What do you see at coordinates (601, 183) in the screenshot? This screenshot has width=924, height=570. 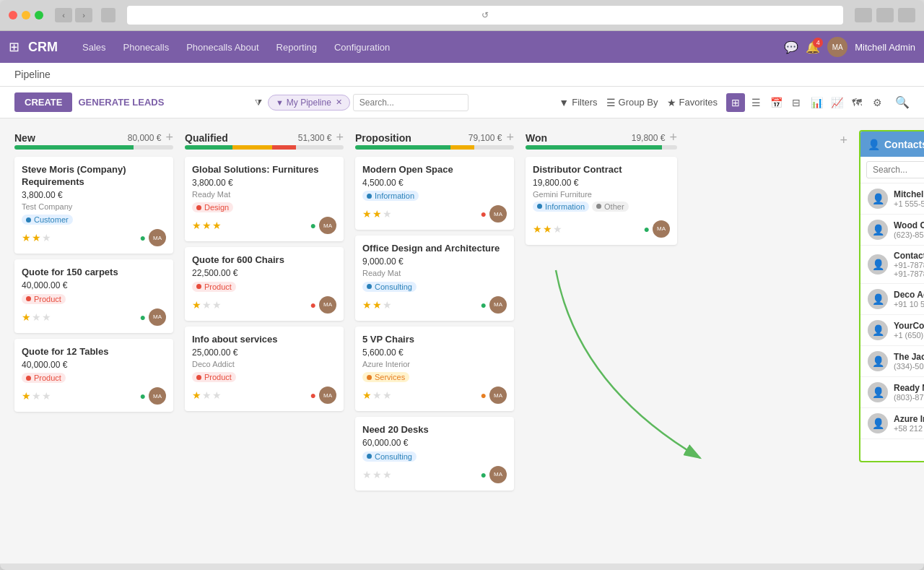 I see `card-amount: 19,800.00 €` at bounding box center [601, 183].